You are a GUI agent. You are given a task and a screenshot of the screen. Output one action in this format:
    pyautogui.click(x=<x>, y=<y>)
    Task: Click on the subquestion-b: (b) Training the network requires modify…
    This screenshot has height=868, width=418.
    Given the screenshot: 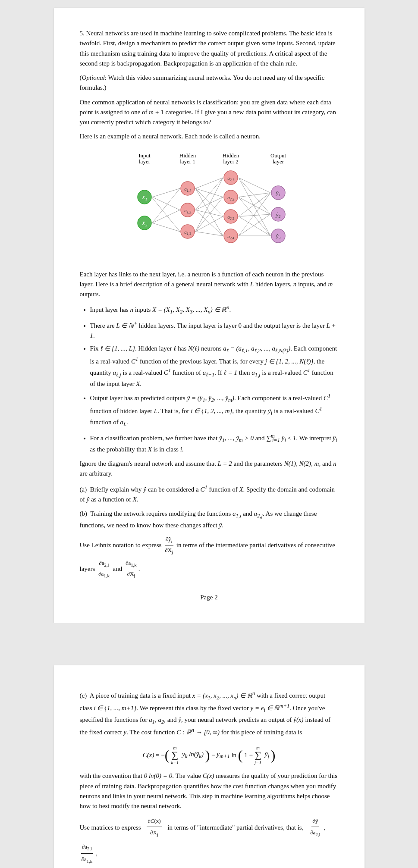 What is the action you would take?
    pyautogui.click(x=209, y=544)
    